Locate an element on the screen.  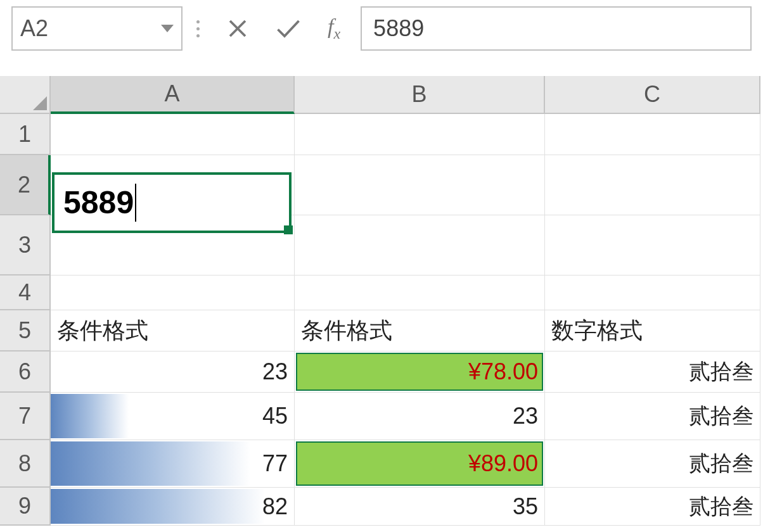
cell-C2 is located at coordinates (653, 185).